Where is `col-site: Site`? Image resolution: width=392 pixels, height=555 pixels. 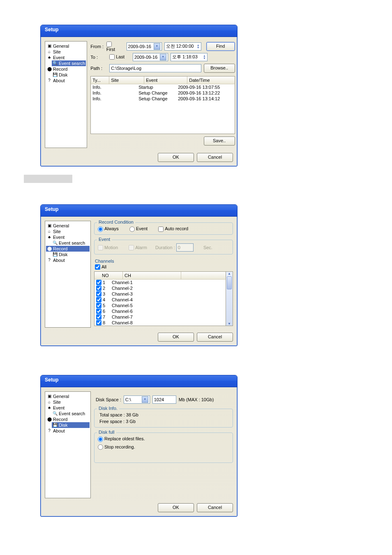 col-site: Site is located at coordinates (127, 80).